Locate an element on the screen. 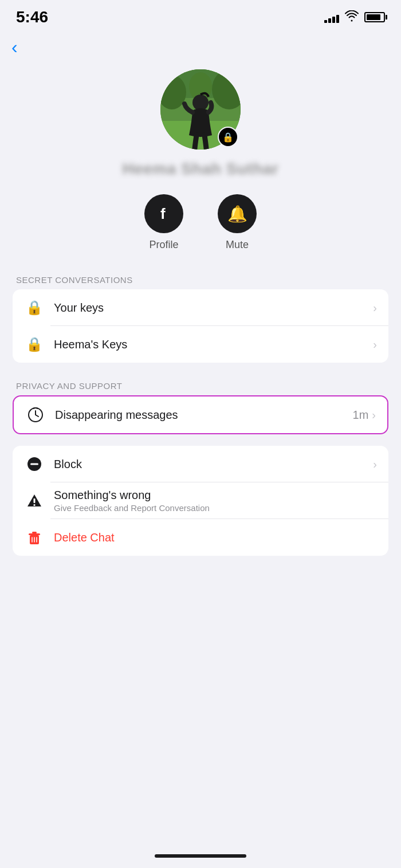 This screenshot has width=401, height=868. profile-action-circle: f is located at coordinates (164, 214).